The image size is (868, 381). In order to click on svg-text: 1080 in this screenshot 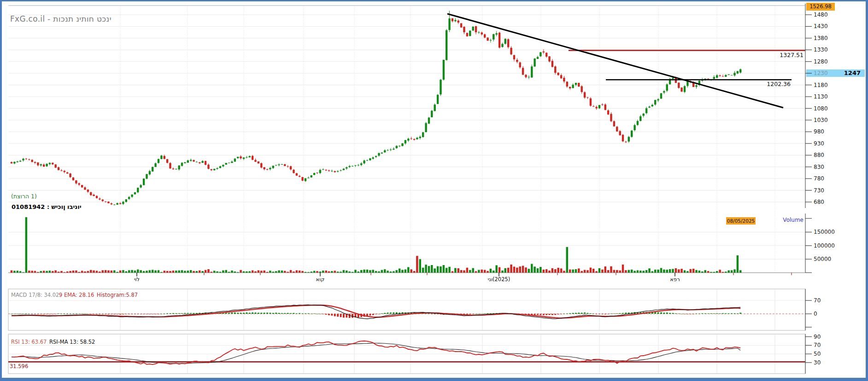, I will do `click(821, 109)`.